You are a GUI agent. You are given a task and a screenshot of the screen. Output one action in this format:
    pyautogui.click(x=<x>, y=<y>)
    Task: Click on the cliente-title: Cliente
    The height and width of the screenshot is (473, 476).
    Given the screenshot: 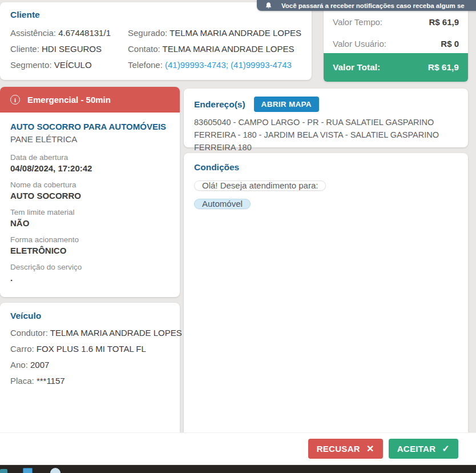 What is the action you would take?
    pyautogui.click(x=156, y=15)
    